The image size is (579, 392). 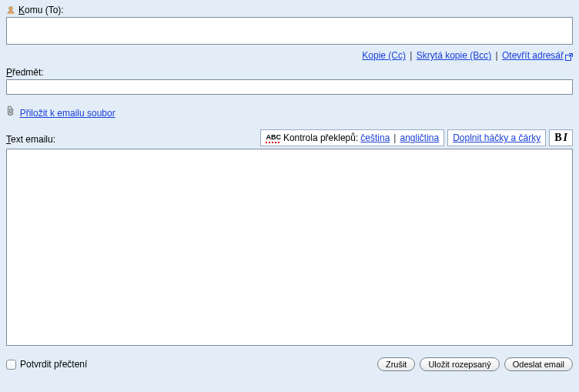 What do you see at coordinates (28, 72) in the screenshot?
I see `subject-label-rest: ředmět:` at bounding box center [28, 72].